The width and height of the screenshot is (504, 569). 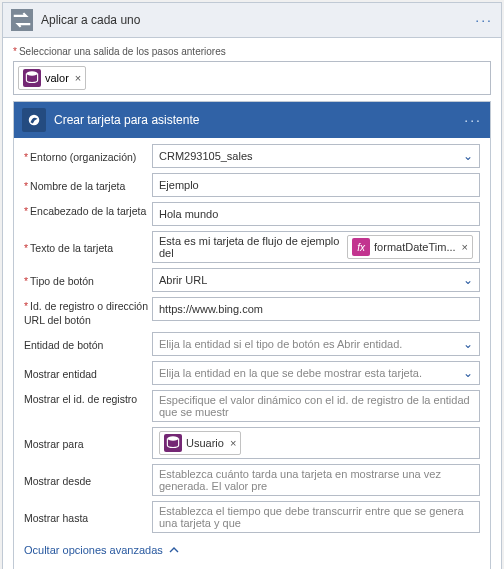 What do you see at coordinates (316, 214) in the screenshot?
I see `card-header-input: Hola mundo` at bounding box center [316, 214].